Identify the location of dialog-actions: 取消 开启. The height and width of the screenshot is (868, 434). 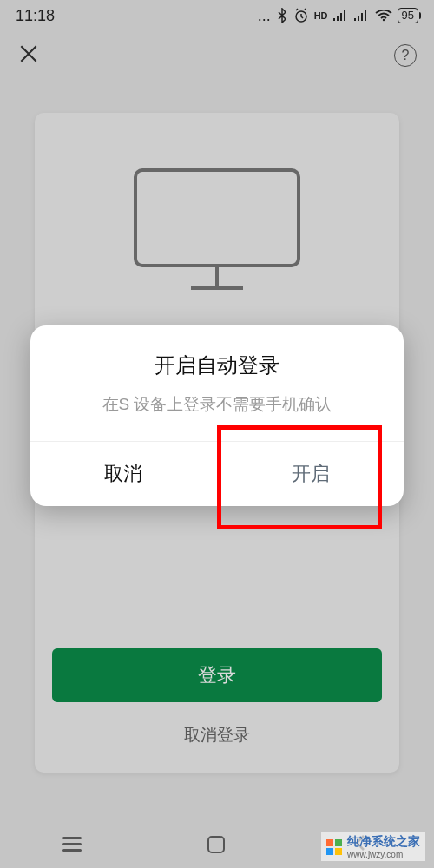
(217, 474).